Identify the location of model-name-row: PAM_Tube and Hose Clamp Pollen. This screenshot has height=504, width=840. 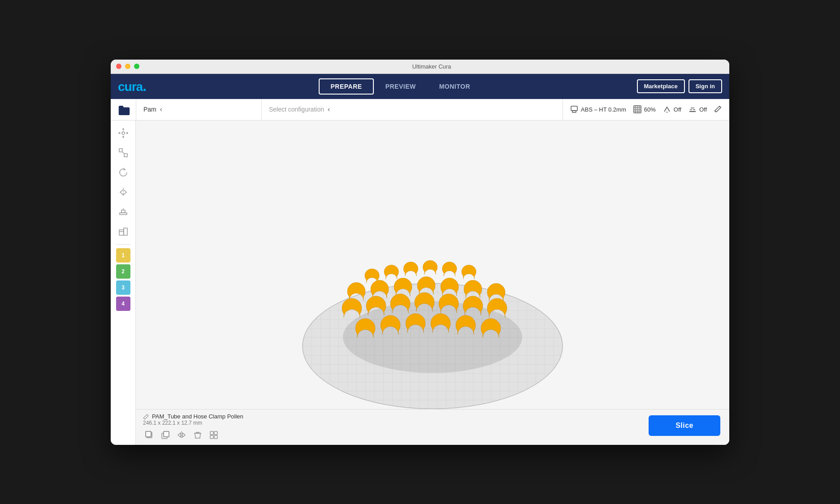
(193, 417).